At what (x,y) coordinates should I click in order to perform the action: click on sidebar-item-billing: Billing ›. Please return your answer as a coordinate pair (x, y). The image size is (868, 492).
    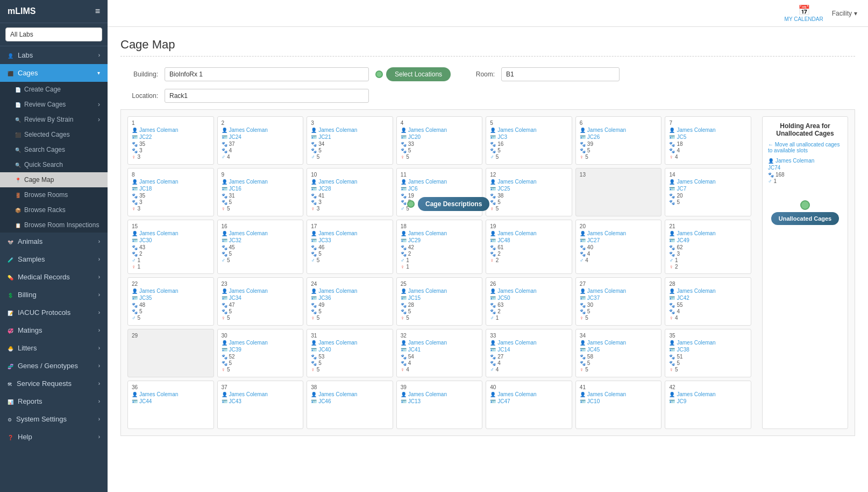
    Looking at the image, I should click on (54, 295).